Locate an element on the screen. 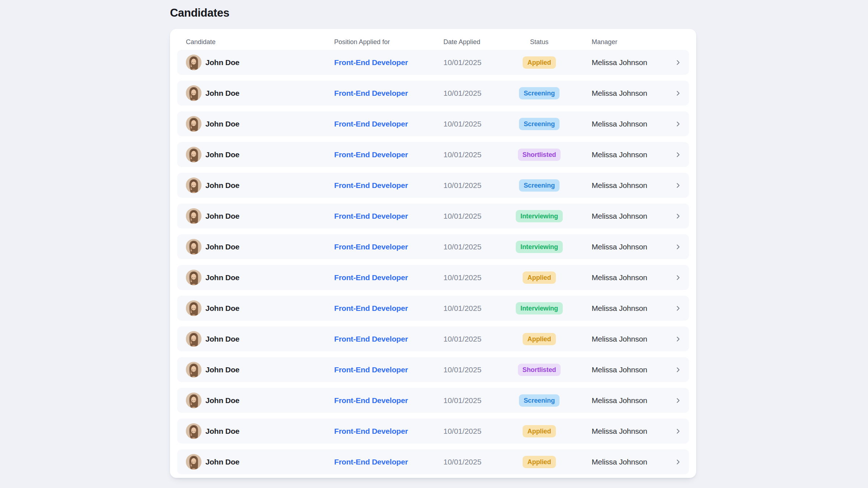 The width and height of the screenshot is (868, 488). page-title: Candidates is located at coordinates (519, 13).